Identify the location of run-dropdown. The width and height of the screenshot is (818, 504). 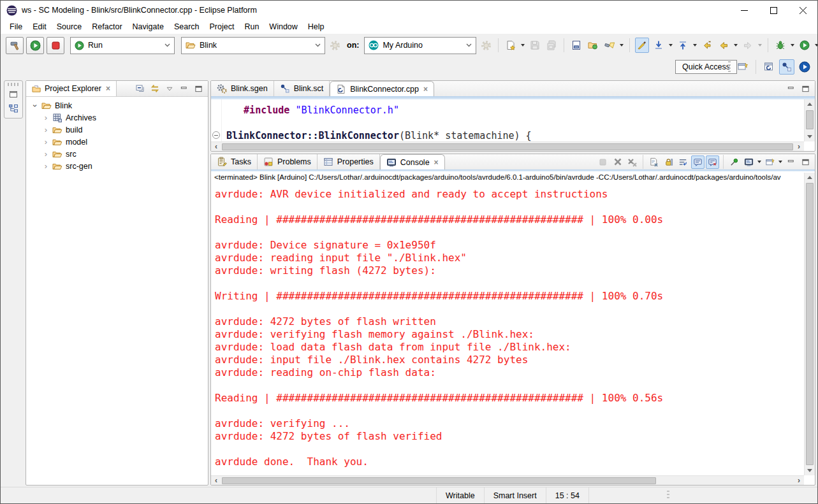
(816, 45).